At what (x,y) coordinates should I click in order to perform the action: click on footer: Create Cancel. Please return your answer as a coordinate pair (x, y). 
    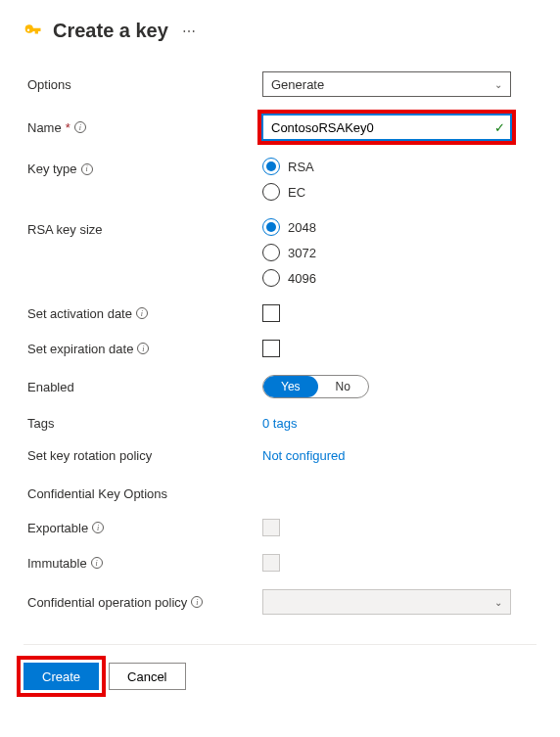
    Looking at the image, I should click on (280, 668).